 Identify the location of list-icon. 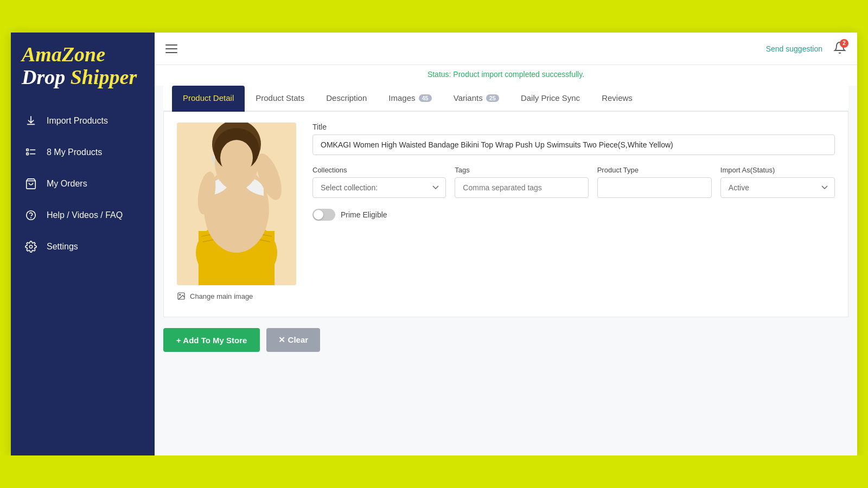
(31, 152).